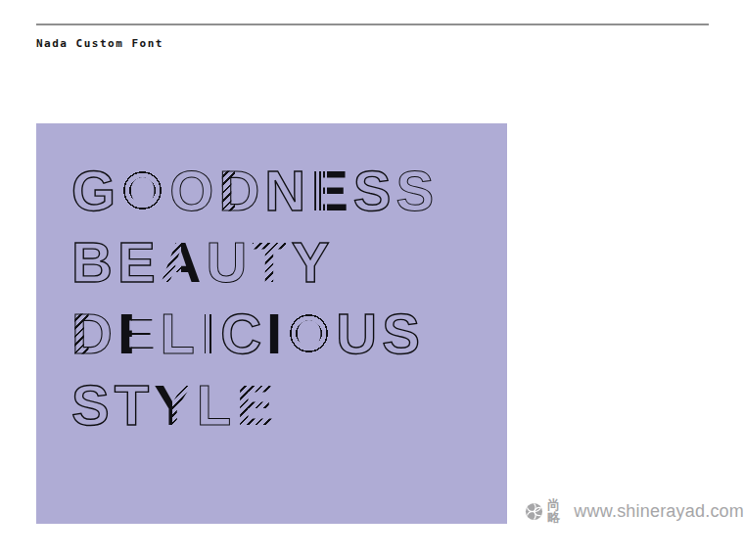 This screenshot has width=744, height=560. Describe the element at coordinates (290, 333) in the screenshot. I see `specimen-word: DELICIOUS` at that location.